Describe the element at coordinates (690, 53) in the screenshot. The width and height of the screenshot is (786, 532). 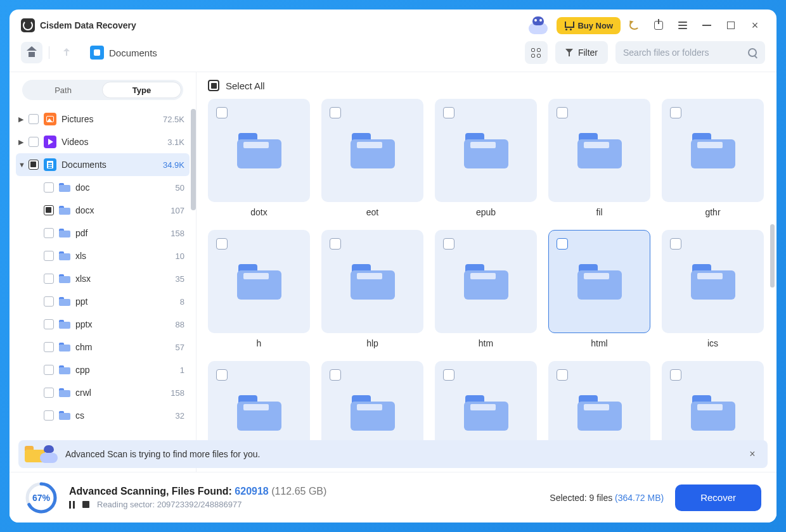
I see `search-box` at that location.